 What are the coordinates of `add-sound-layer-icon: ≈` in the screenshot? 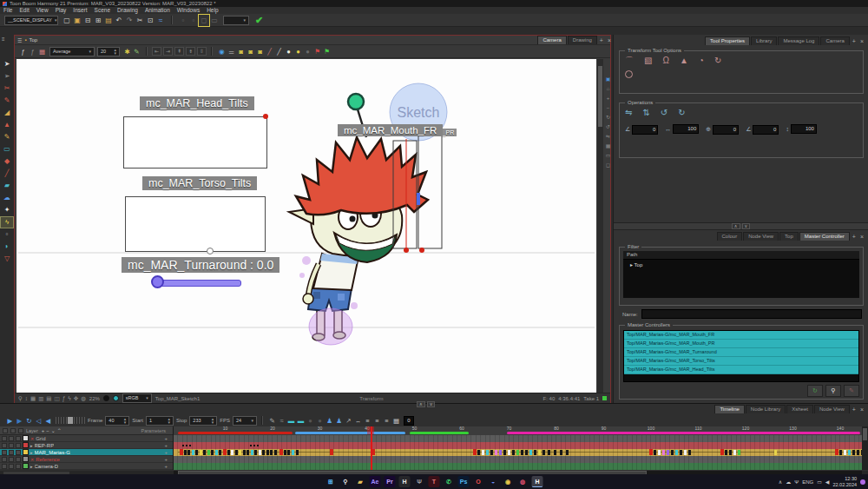 It's located at (281, 420).